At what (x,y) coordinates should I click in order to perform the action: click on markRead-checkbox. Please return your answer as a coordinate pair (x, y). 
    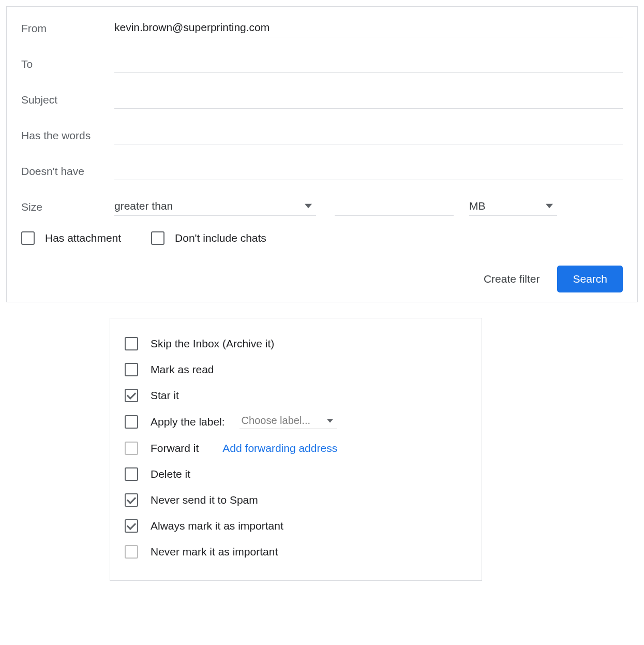
    Looking at the image, I should click on (131, 370).